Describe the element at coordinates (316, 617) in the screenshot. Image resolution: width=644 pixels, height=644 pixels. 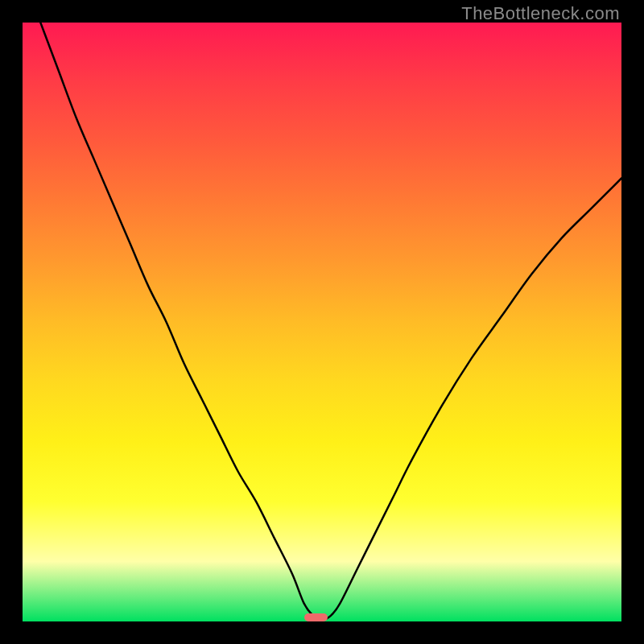
I see `optimal-marker` at that location.